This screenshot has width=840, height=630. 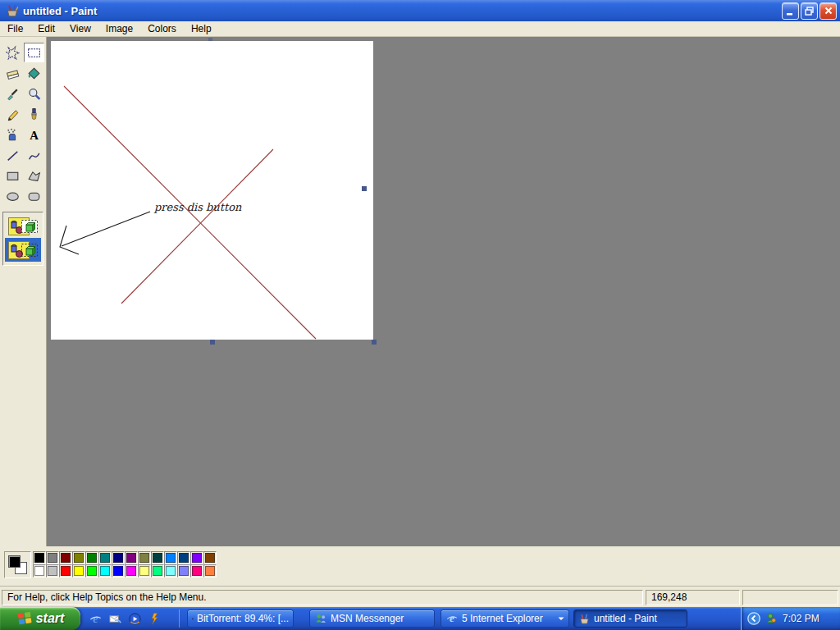 What do you see at coordinates (372, 619) in the screenshot?
I see `taskbar-button-msn-messenger: MSN Messenger` at bounding box center [372, 619].